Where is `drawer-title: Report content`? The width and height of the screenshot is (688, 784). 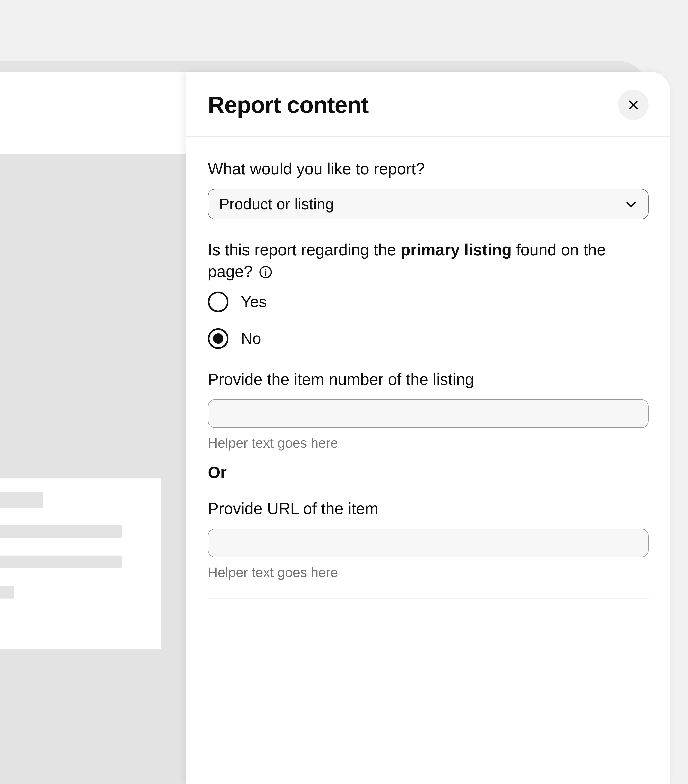 drawer-title: Report content is located at coordinates (288, 105).